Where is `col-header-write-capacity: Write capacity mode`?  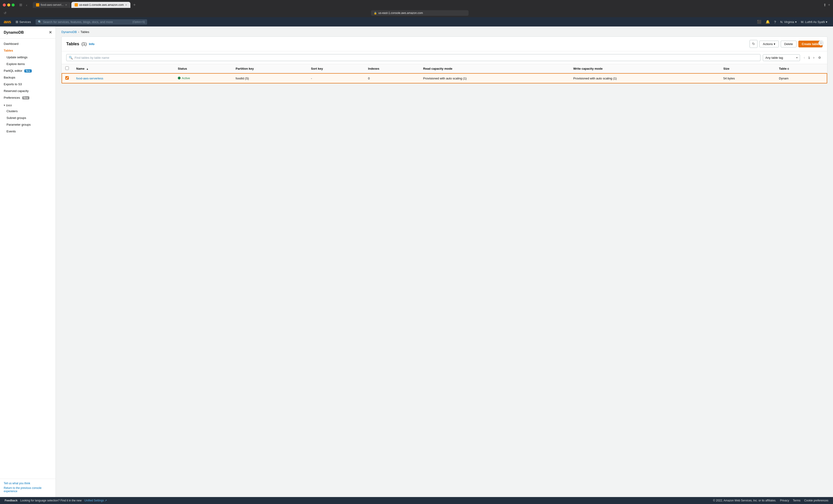 col-header-write-capacity: Write capacity mode is located at coordinates (644, 69).